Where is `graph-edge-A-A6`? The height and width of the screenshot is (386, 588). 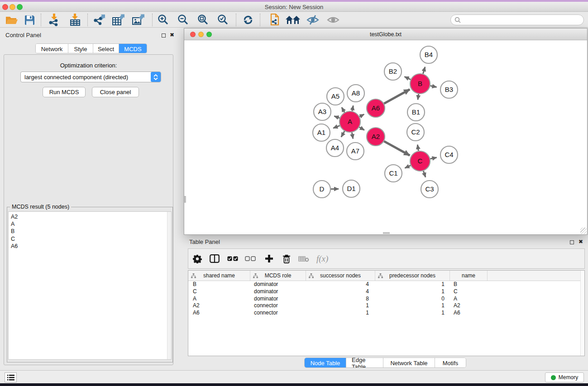
graph-edge-A-A6 is located at coordinates (362, 116).